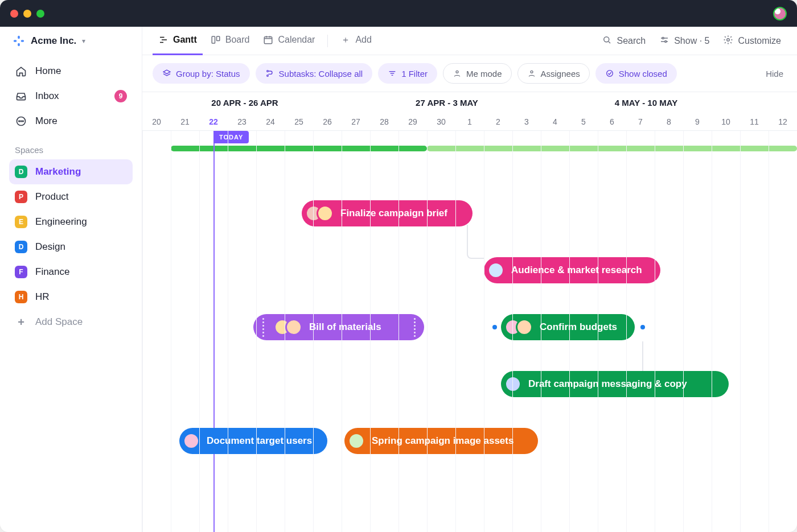 The width and height of the screenshot is (797, 532). I want to click on nav-more-label: More, so click(47, 121).